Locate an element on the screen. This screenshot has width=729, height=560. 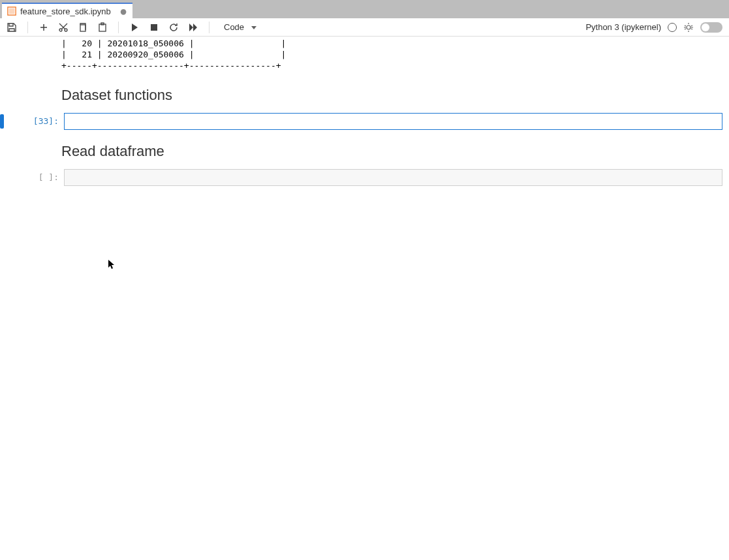
tab-bar: feature_store_sdk.ipynb ● is located at coordinates (364, 10).